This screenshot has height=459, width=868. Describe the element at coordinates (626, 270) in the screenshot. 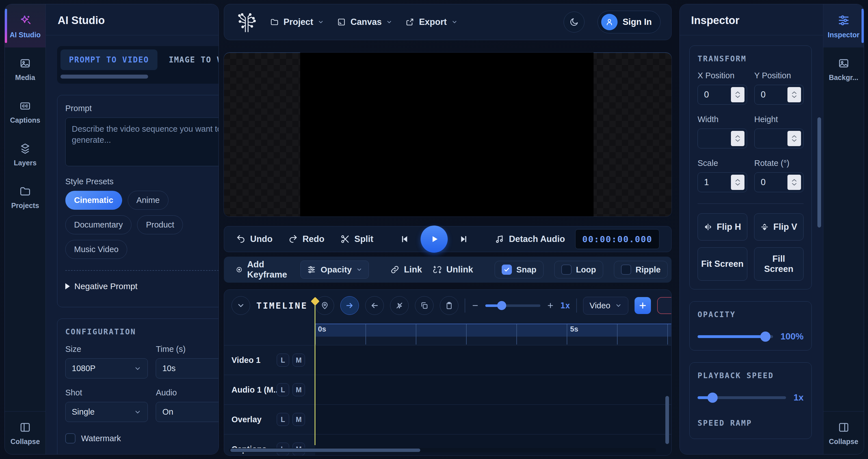

I see `ripple-checkbox` at that location.